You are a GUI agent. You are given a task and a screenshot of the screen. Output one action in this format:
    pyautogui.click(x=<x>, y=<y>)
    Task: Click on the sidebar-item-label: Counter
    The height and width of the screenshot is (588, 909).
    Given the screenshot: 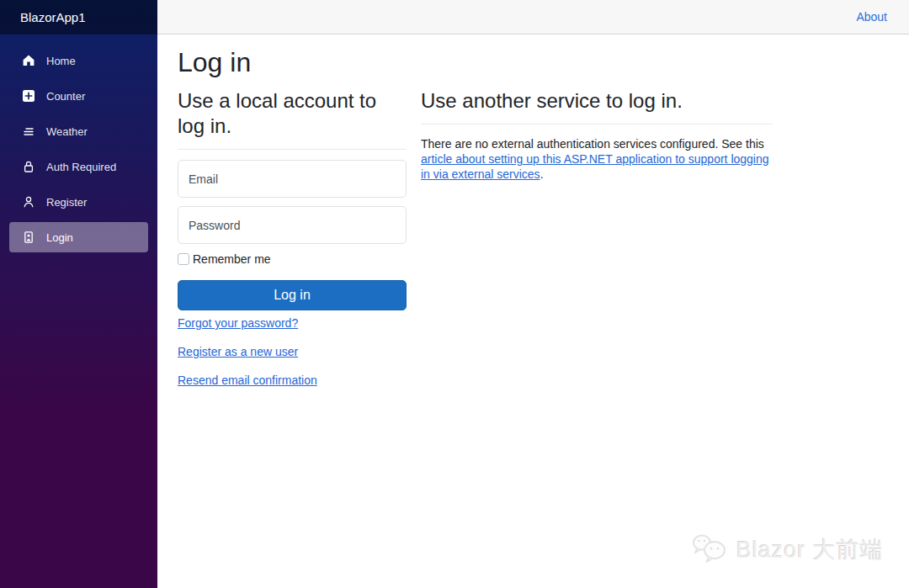 What is the action you would take?
    pyautogui.click(x=66, y=96)
    